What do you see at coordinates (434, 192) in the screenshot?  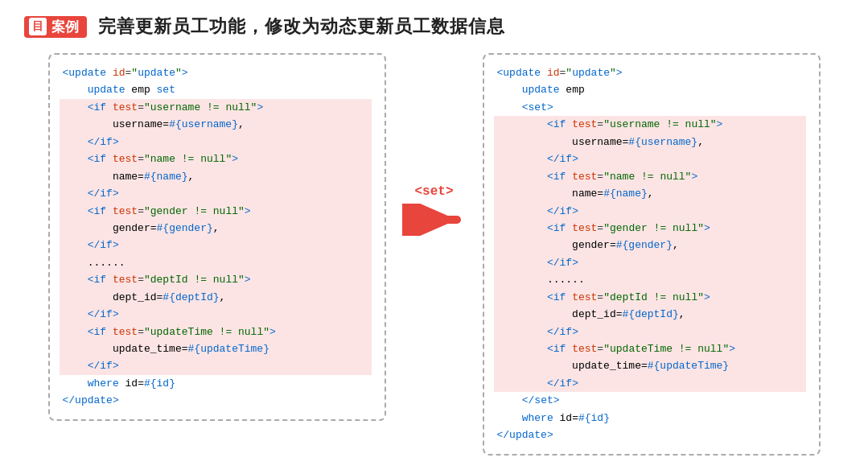 I see `arrow-label: <set>` at bounding box center [434, 192].